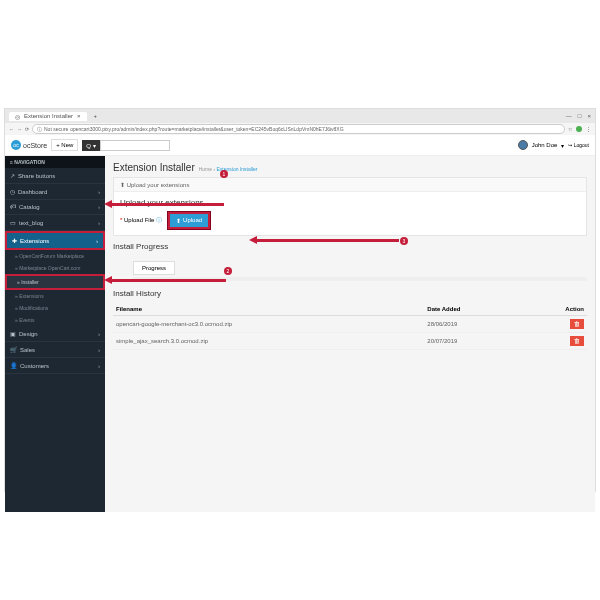 This screenshot has width=600, height=600. I want to click on sidebar-item-dashboard: ◷Dashboard›, so click(55, 192).